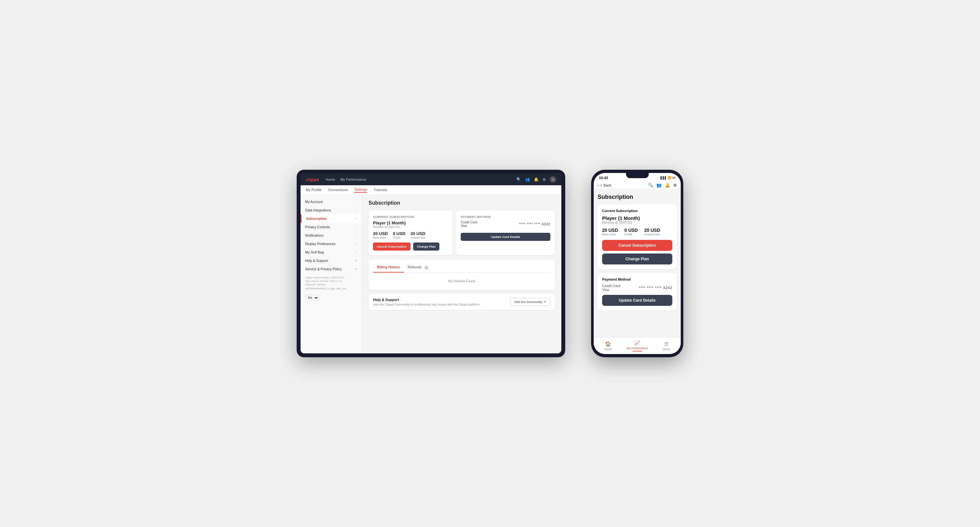 The height and width of the screenshot is (527, 980). I want to click on card-brand: Visa, so click(469, 226).